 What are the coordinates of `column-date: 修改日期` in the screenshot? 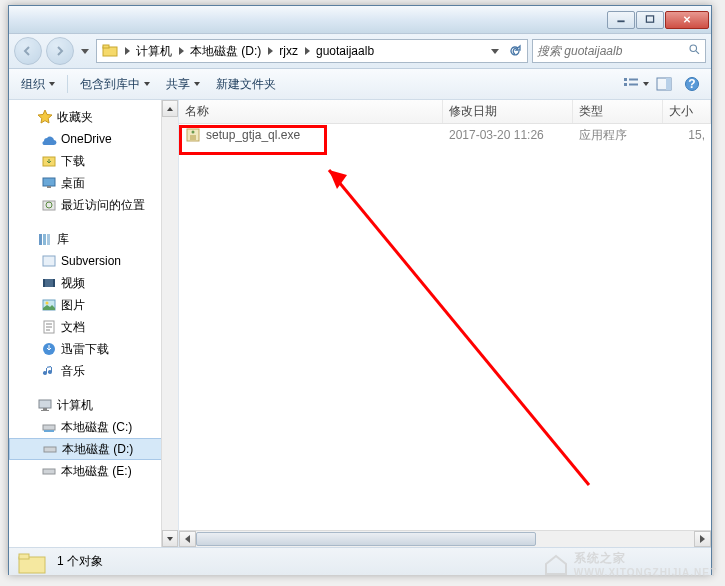 It's located at (508, 112).